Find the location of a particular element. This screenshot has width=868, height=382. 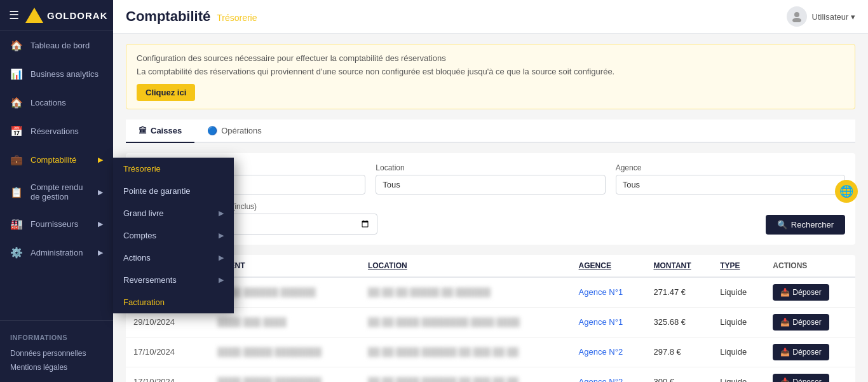

dropdown-item-label: Grand livre is located at coordinates (144, 214).